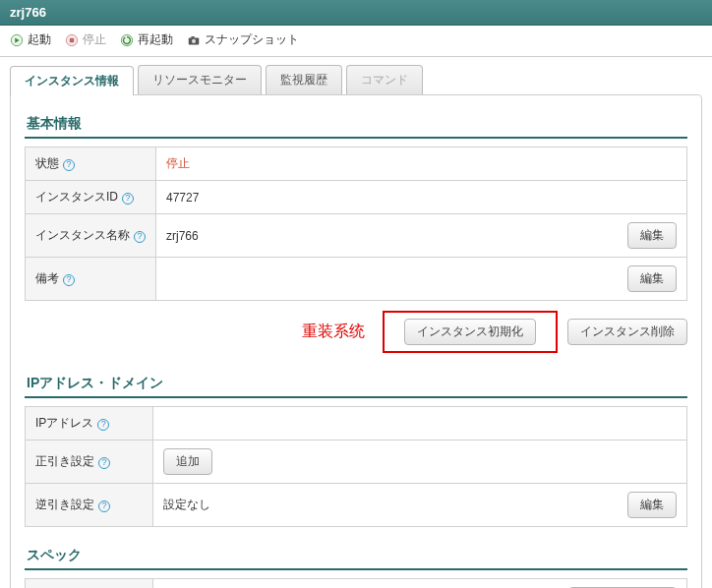 This screenshot has height=588, width=712. I want to click on spec-table: インスタンスタイプ タイプA-SSD スケールアップ CPU? 仮想3コア メモ…, so click(356, 583).